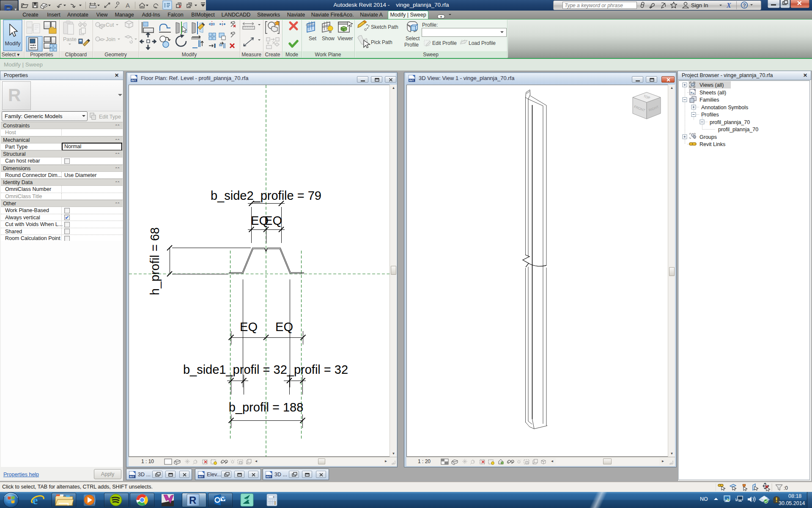  I want to click on svg-text: Groups, so click(708, 137).